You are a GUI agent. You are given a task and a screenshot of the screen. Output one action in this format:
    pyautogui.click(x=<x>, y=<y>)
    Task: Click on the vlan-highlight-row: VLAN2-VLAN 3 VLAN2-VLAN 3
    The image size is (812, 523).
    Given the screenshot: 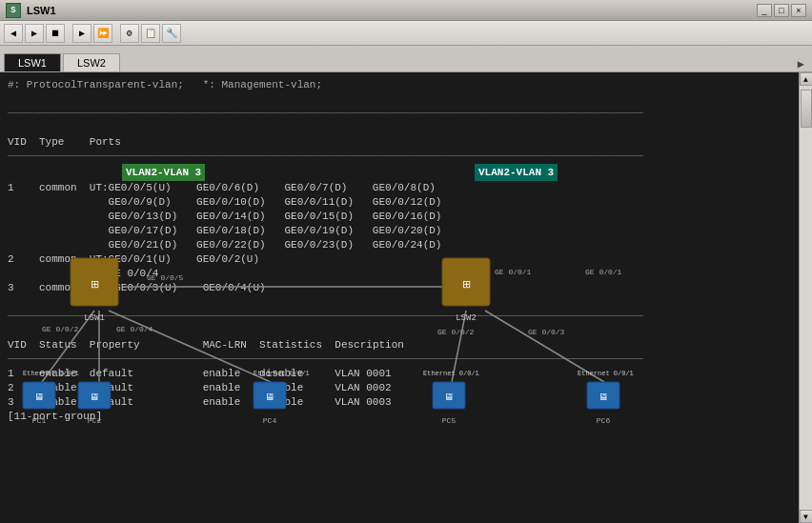 What is the action you would take?
    pyautogui.click(x=399, y=172)
    